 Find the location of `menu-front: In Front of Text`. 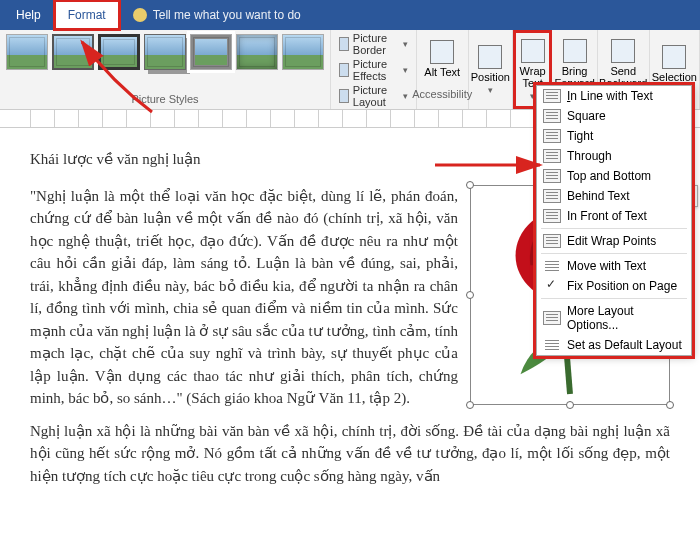

menu-front: In Front of Text is located at coordinates (614, 216).